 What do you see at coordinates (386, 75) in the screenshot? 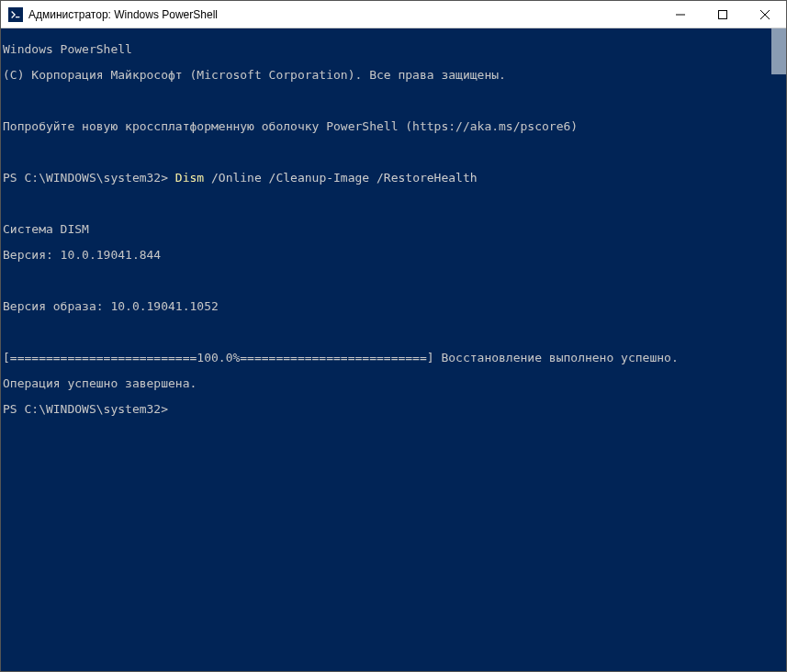
I see `output-line: (C) Корпорация Майкрософт (Microsoft Cor…` at bounding box center [386, 75].